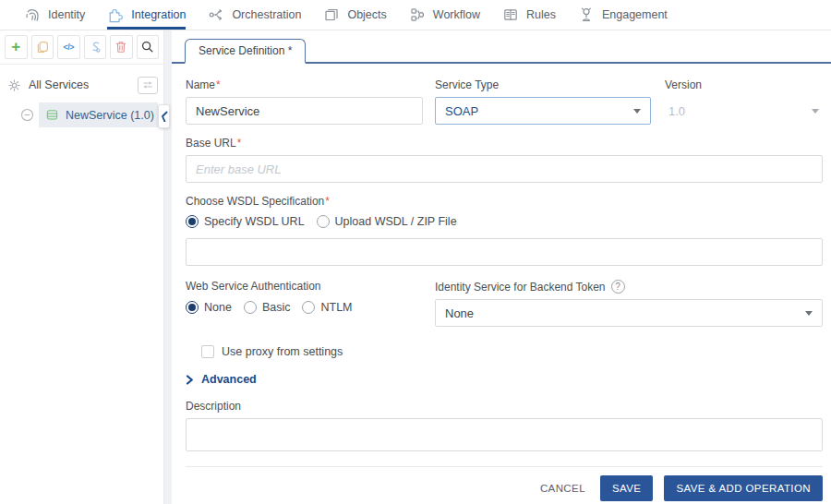  Describe the element at coordinates (529, 15) in the screenshot. I see `nav-tab-rules: Rules` at that location.